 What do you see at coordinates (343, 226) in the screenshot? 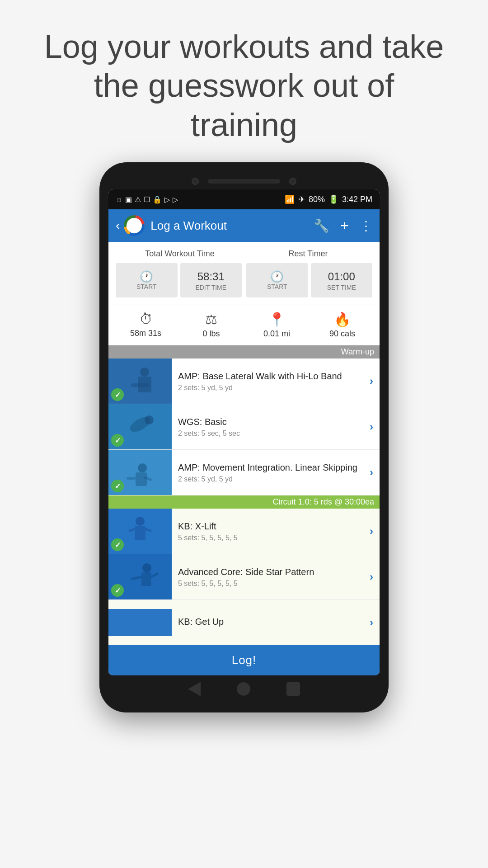
I see `header-actions: 🔧 + ⋮` at bounding box center [343, 226].